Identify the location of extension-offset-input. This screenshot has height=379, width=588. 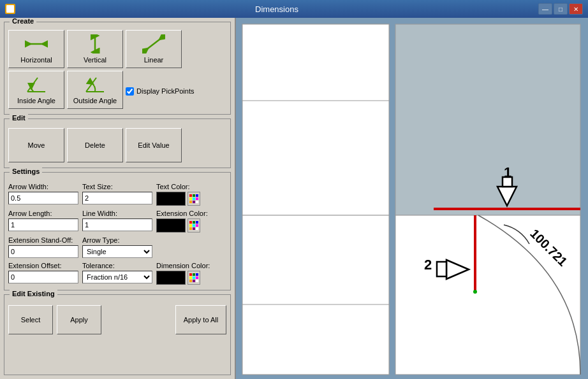
(43, 277).